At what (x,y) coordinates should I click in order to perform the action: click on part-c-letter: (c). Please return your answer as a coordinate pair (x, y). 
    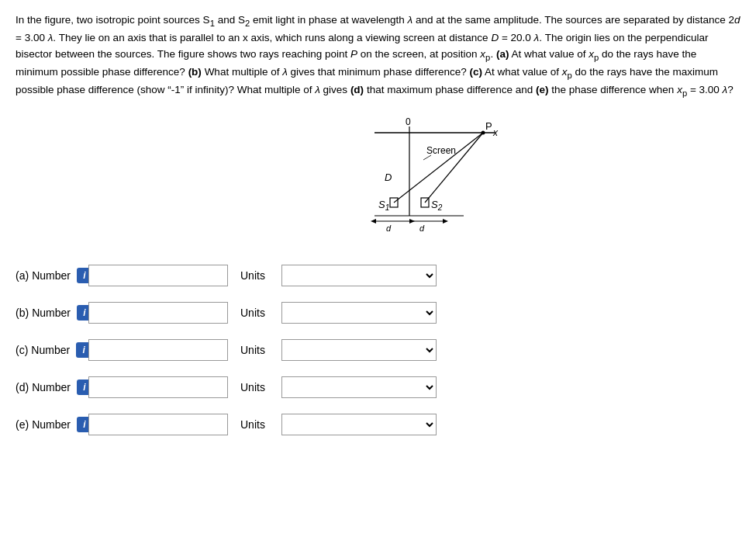
    Looking at the image, I should click on (22, 350).